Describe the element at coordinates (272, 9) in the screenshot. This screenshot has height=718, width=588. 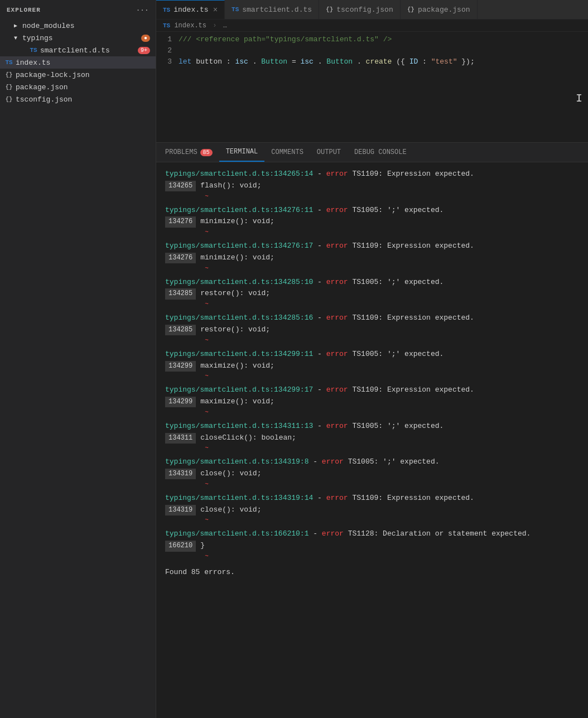
I see `tab-smartclient: TS smartclient.d.ts` at that location.